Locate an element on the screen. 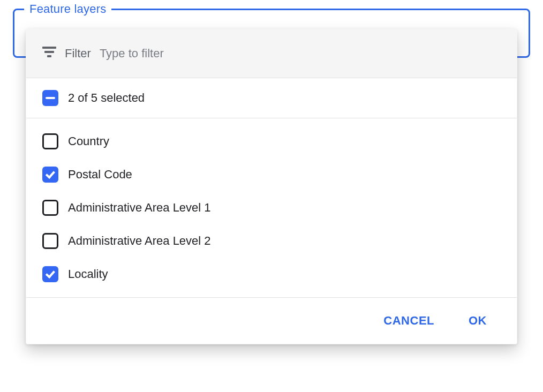  option-row: Postal Code is located at coordinates (272, 175).